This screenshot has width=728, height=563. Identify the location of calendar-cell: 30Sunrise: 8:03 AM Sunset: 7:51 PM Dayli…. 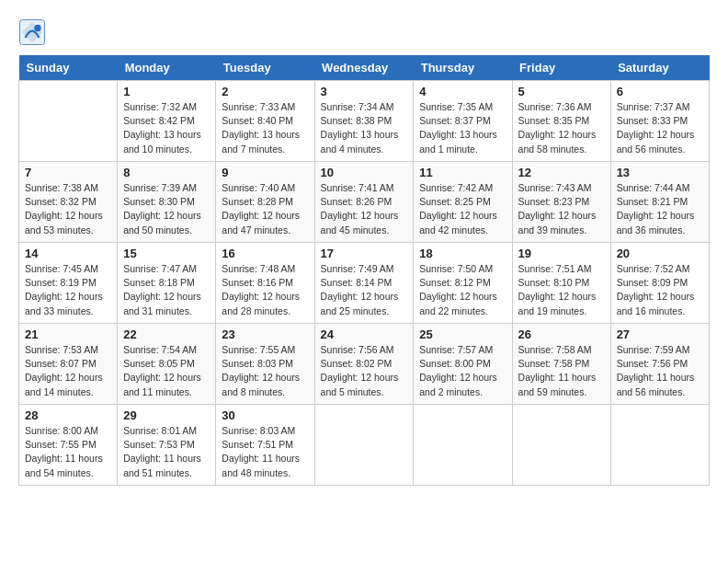
(265, 445).